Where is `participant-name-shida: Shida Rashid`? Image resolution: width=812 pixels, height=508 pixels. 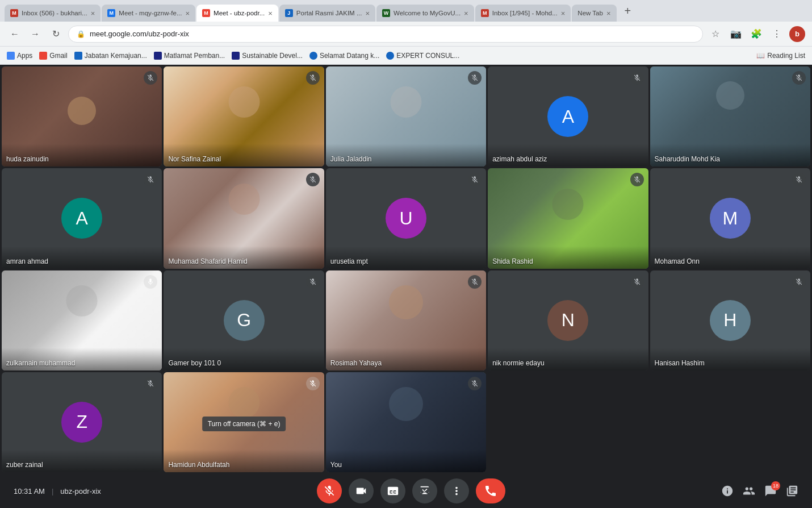 participant-name-shida: Shida Rashid is located at coordinates (512, 261).